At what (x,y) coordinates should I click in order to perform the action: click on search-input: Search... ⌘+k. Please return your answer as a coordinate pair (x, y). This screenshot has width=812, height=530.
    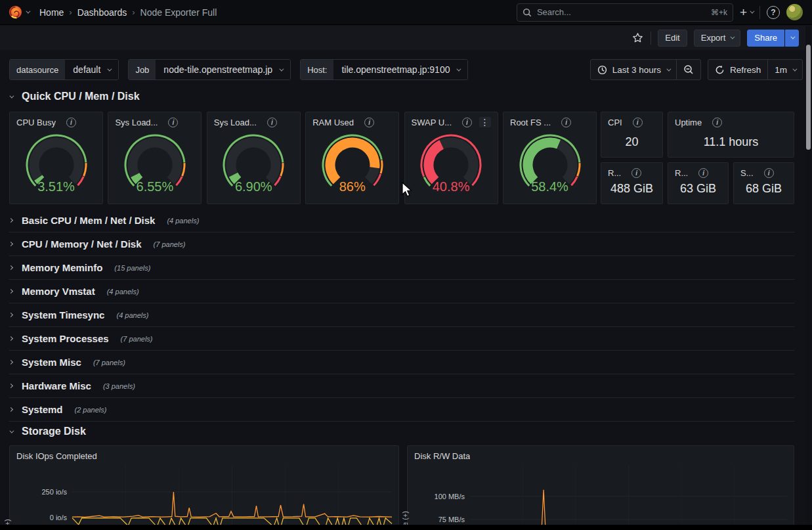
    Looking at the image, I should click on (625, 12).